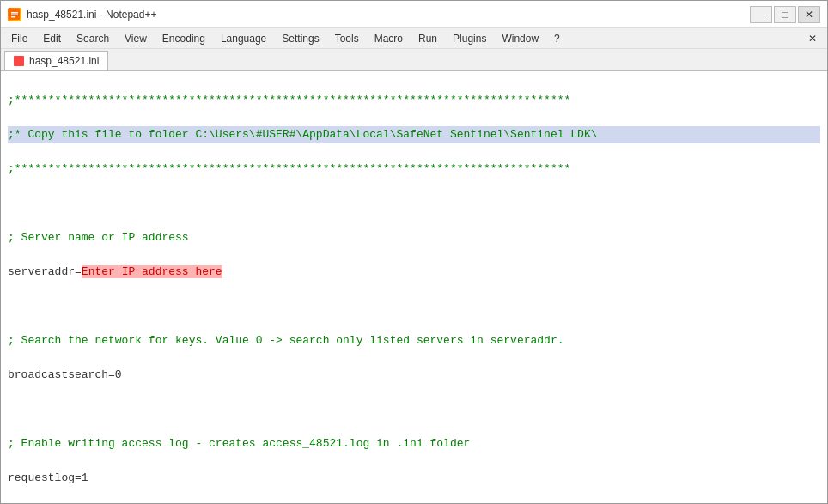 This screenshot has width=828, height=504. Describe the element at coordinates (301, 39) in the screenshot. I see `menu-settings: Settings` at that location.